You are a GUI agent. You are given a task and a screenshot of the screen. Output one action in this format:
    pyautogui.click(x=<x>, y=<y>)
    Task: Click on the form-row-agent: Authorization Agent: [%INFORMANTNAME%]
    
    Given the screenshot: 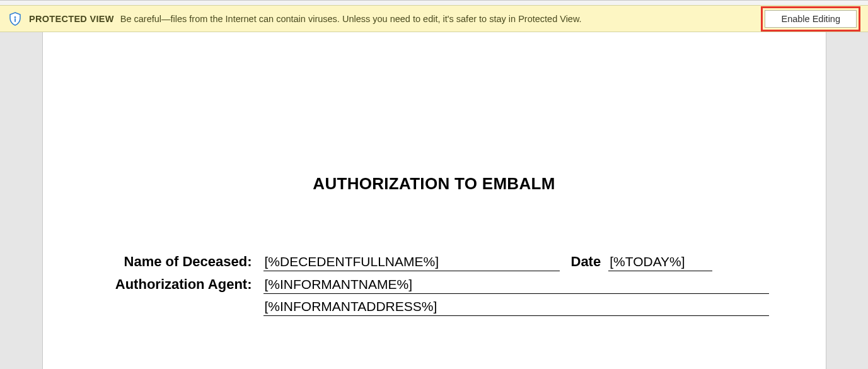 What is the action you would take?
    pyautogui.click(x=434, y=285)
    